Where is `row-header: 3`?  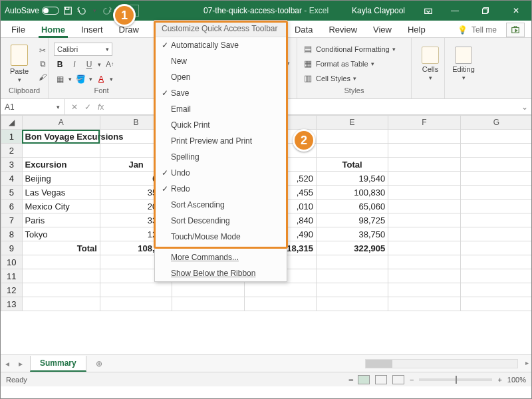
row-header: 3 is located at coordinates (12, 165).